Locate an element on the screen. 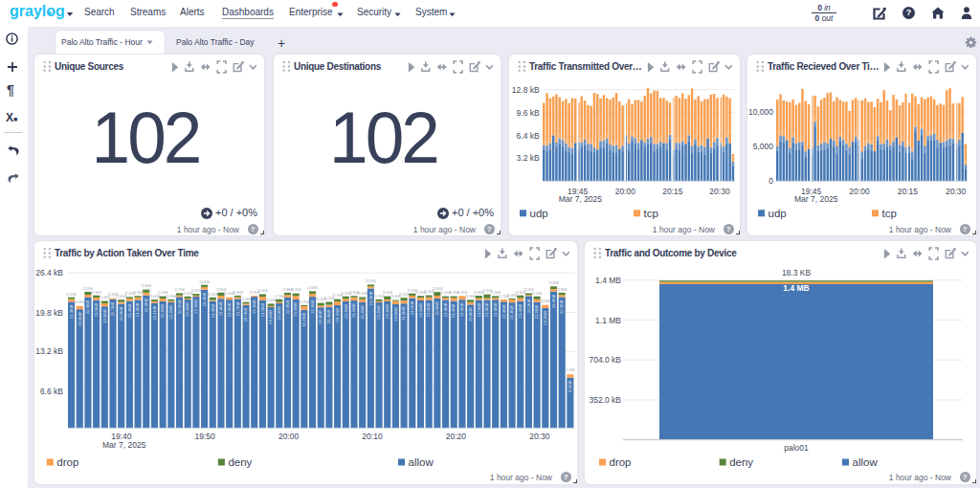 The image size is (980, 488). svg-text: 21.9KiB is located at coordinates (404, 295).